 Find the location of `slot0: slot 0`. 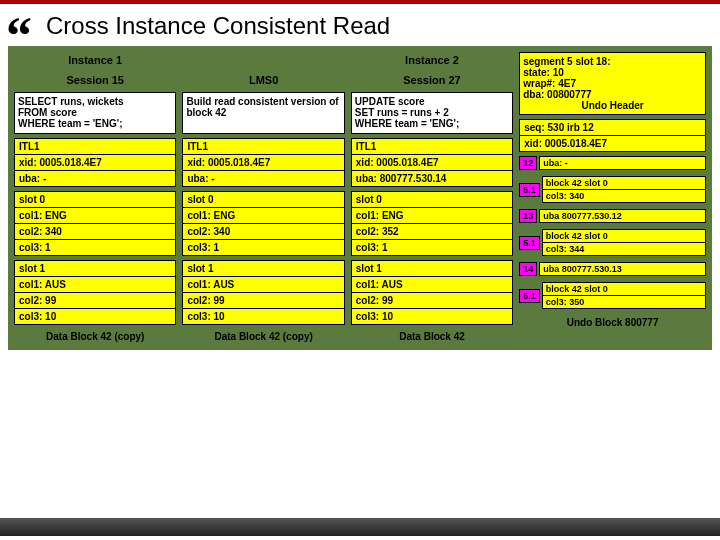

slot0: slot 0 is located at coordinates (95, 200).